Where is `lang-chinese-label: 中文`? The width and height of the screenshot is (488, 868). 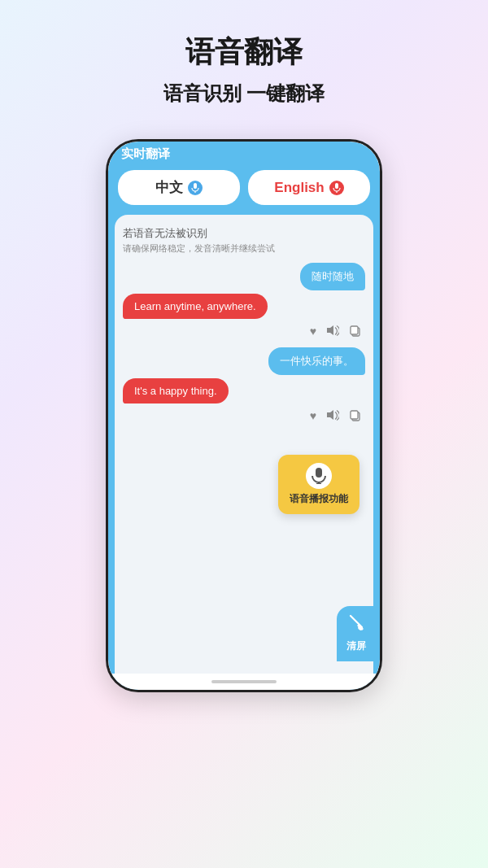 lang-chinese-label: 中文 is located at coordinates (169, 187).